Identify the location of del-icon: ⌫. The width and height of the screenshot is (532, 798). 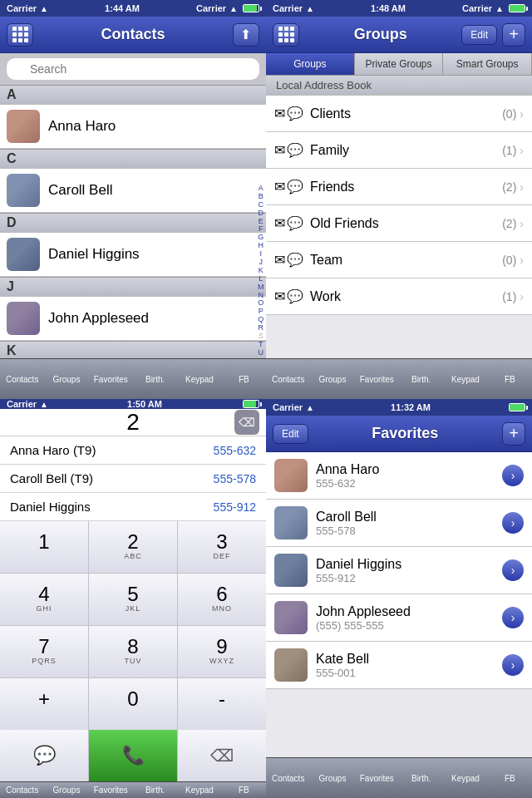
(222, 756).